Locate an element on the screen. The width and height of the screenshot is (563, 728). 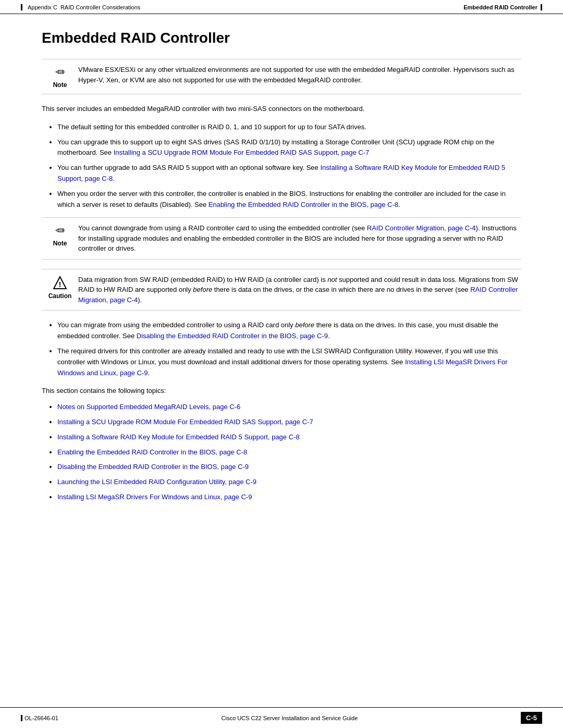
bullet-text: The default setting for this embedded co… is located at coordinates (212, 127).